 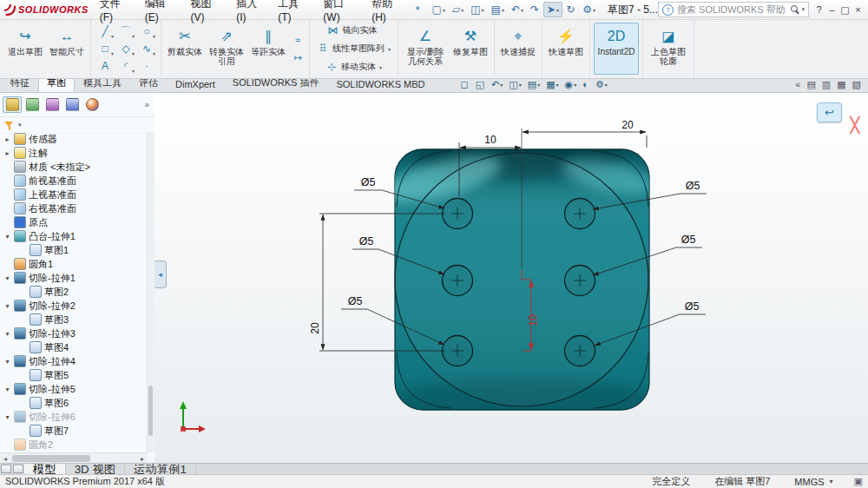 I want to click on tree-item: 原点, so click(x=74, y=222).